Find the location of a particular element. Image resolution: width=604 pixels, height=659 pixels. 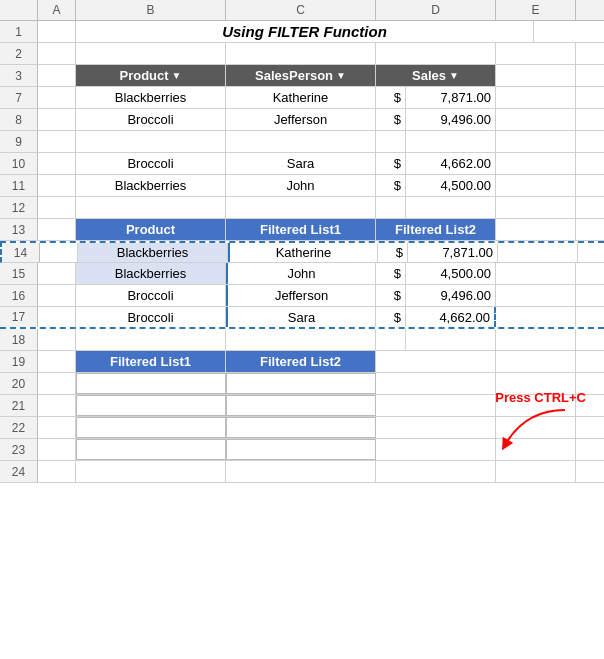

row-2: 2 is located at coordinates (302, 54).